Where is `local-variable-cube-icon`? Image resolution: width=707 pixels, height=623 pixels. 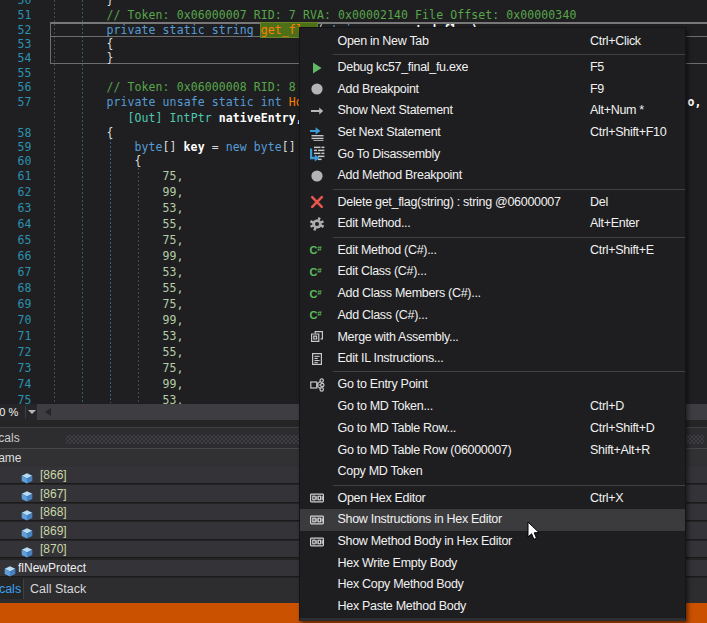
local-variable-cube-icon is located at coordinates (10, 572).